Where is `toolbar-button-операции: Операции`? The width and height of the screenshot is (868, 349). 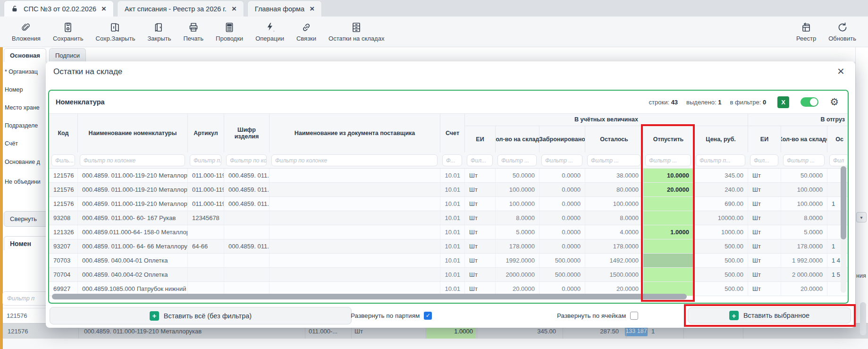
toolbar-button-операции: Операции is located at coordinates (270, 32).